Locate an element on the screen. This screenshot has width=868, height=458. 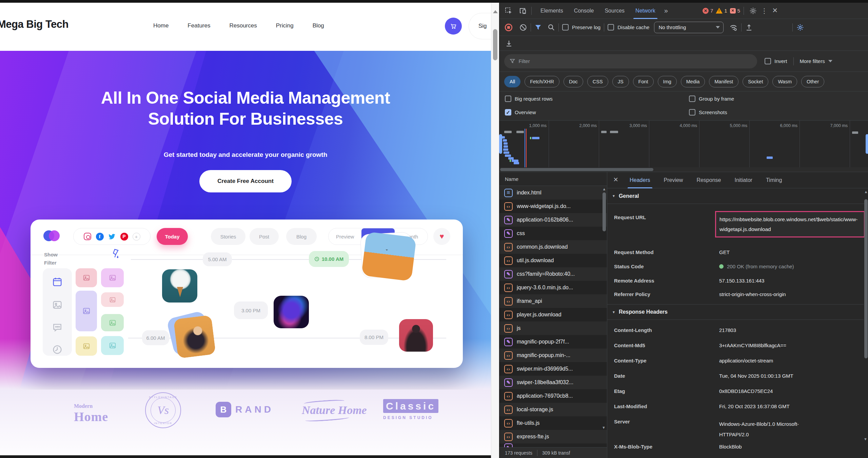
overview-left-handle is located at coordinates (500, 144).